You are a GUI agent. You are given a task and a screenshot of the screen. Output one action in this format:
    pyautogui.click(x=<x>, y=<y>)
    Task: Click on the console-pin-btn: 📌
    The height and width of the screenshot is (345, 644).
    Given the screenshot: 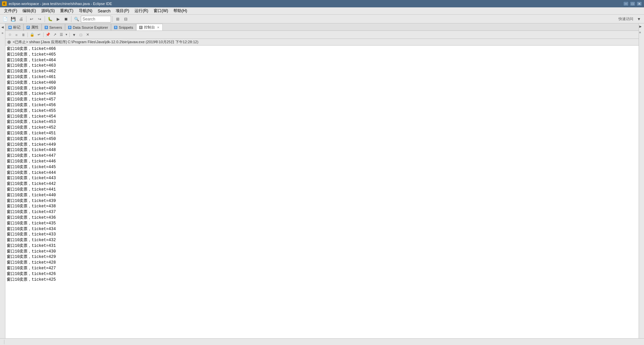 What is the action you would take?
    pyautogui.click(x=48, y=35)
    